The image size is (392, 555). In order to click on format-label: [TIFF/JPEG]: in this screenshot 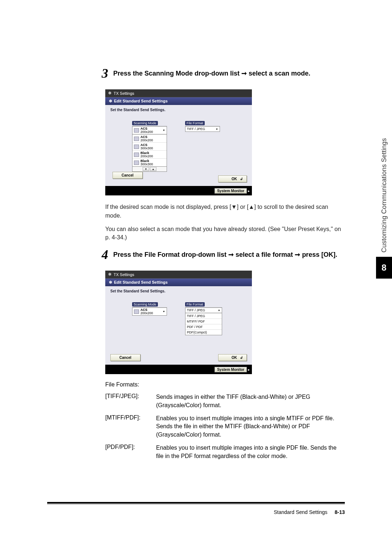, I will do `click(131, 401)`.